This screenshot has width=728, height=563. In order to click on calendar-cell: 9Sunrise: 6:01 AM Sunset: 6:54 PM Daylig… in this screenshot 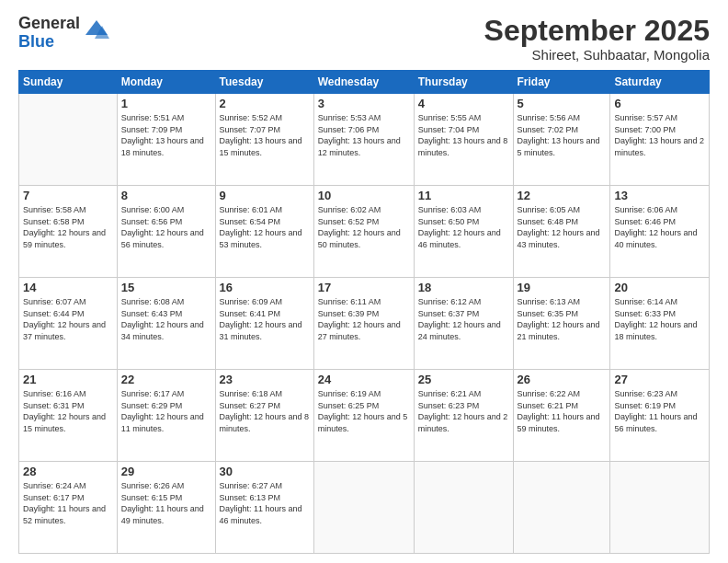, I will do `click(265, 232)`.